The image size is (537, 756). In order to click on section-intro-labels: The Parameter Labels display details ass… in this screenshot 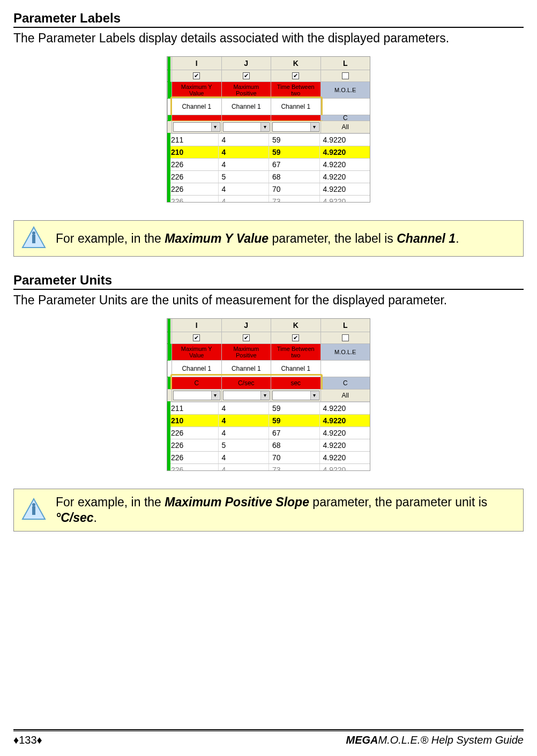, I will do `click(268, 39)`.